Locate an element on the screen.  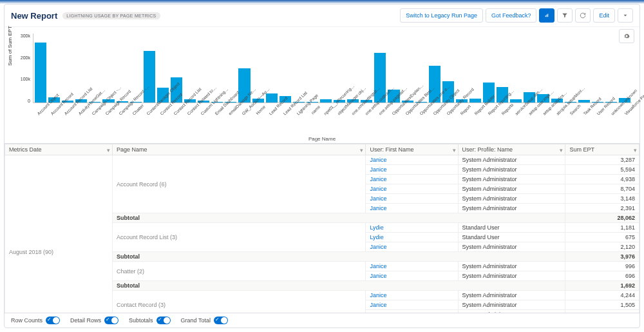
x-tick: Email Dashboard is located at coordinates (220, 110).